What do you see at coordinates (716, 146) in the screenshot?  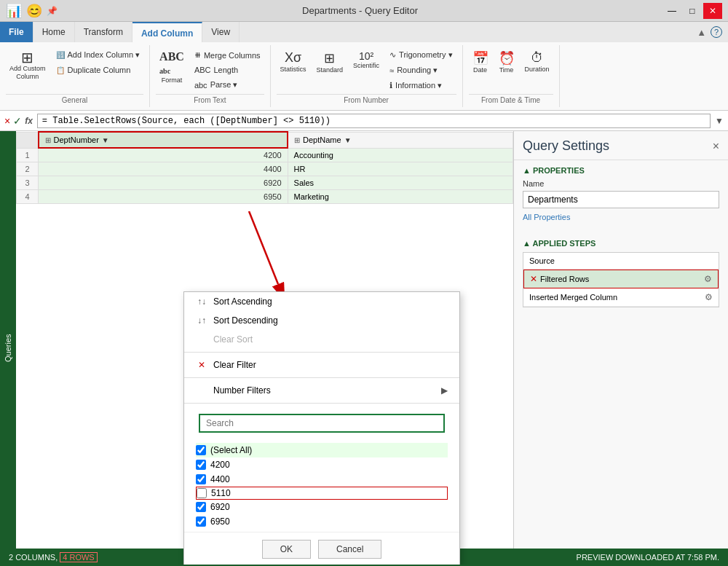 I see `query-settings-close: ×` at bounding box center [716, 146].